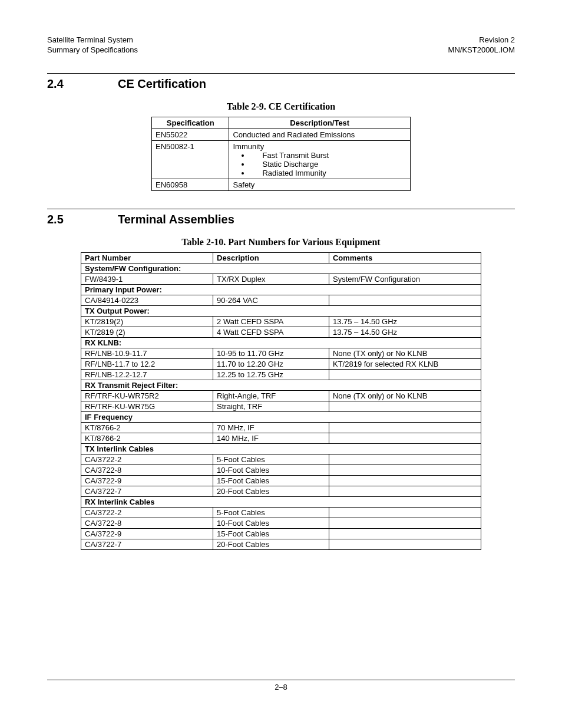  Describe the element at coordinates (147, 279) in the screenshot. I see `cell-pn: FW/8439-1` at that location.